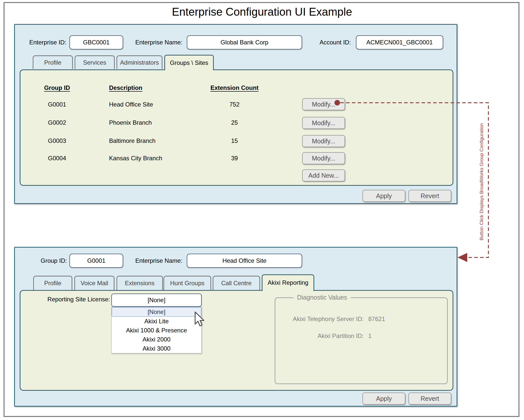 The image size is (524, 420). I want to click on mouse-cursor-icon, so click(200, 320).